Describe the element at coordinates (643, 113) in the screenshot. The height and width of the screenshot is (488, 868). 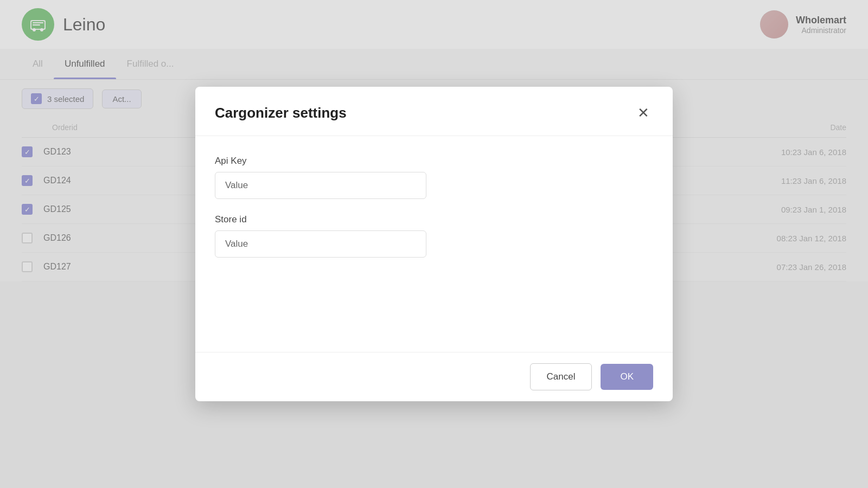
I see `modal-close-button: ✕` at that location.